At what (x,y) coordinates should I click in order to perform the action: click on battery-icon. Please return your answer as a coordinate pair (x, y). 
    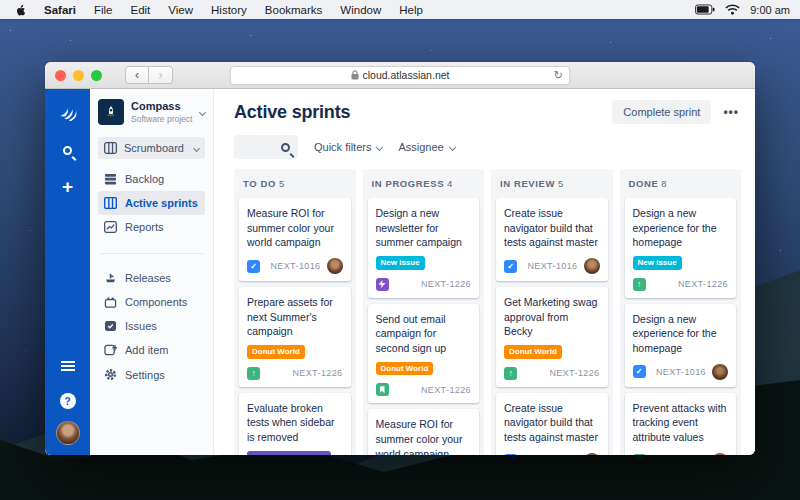
    Looking at the image, I should click on (705, 10).